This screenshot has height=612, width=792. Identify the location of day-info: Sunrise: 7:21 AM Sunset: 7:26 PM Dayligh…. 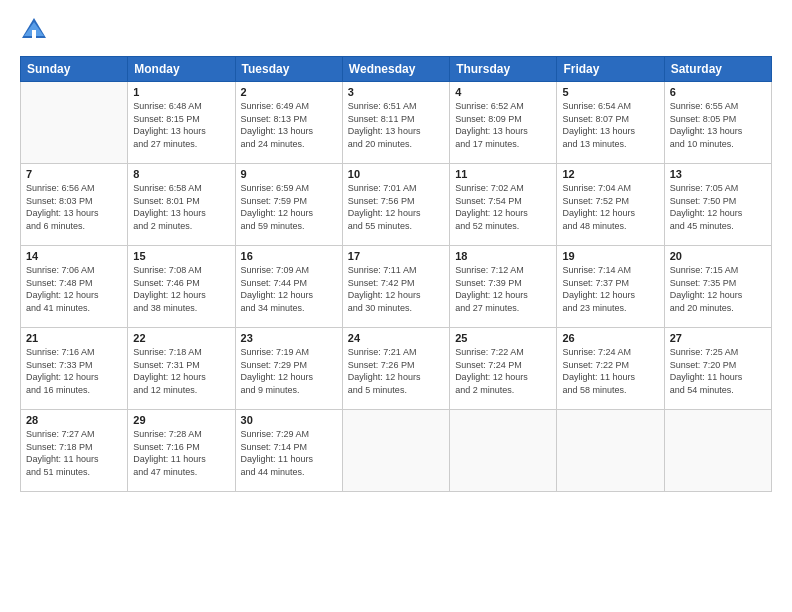
(396, 371).